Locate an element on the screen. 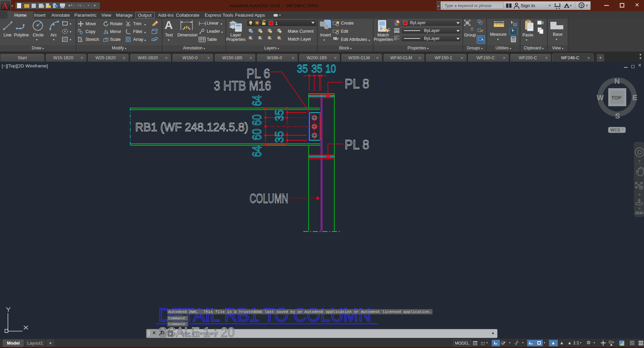  svg-text: TOP is located at coordinates (616, 98).